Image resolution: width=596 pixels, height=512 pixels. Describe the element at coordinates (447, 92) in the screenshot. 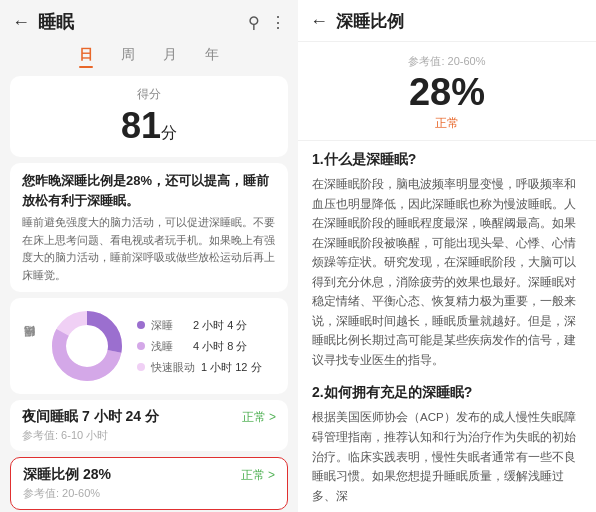

I see `pct-card: 参考值: 20-60% 28% 正常` at that location.